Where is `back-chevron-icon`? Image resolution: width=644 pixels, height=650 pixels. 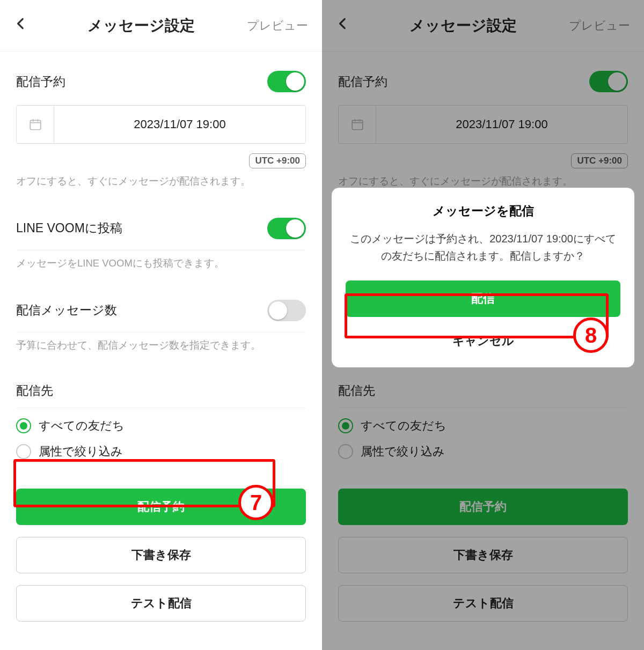
back-chevron-icon is located at coordinates (25, 26).